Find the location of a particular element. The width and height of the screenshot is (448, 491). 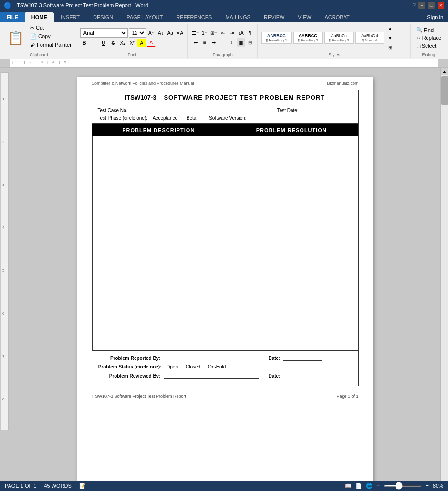

bold-button: B is located at coordinates (84, 43).